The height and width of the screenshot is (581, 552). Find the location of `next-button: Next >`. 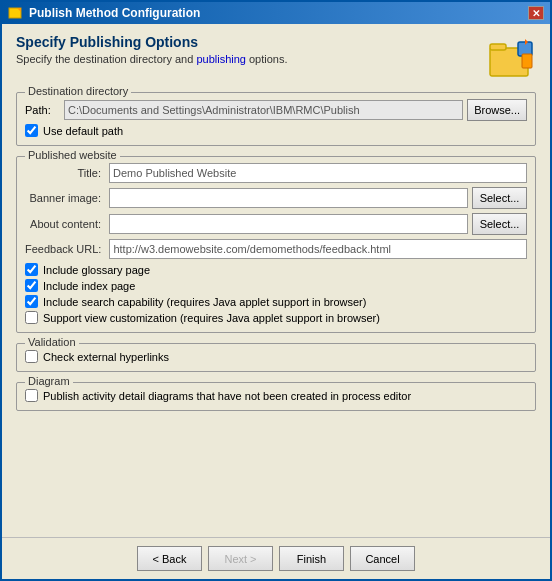

next-button: Next > is located at coordinates (240, 558).